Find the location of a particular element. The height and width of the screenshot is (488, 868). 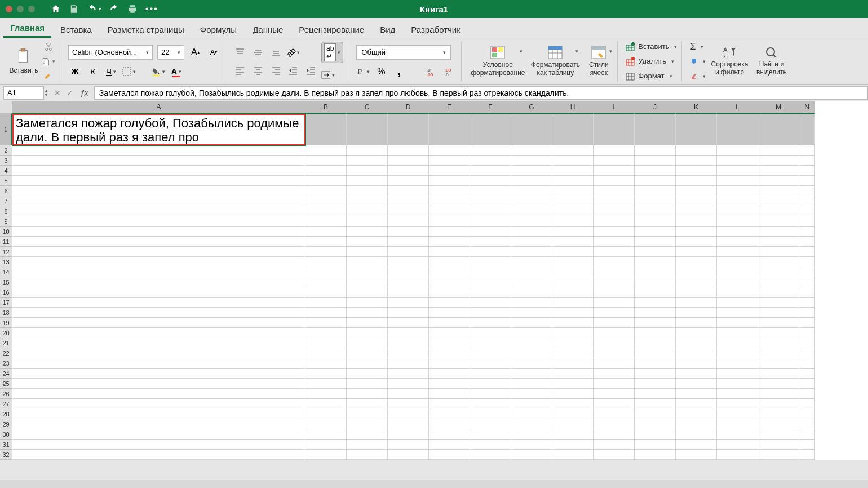

cell-J6 is located at coordinates (655, 191).